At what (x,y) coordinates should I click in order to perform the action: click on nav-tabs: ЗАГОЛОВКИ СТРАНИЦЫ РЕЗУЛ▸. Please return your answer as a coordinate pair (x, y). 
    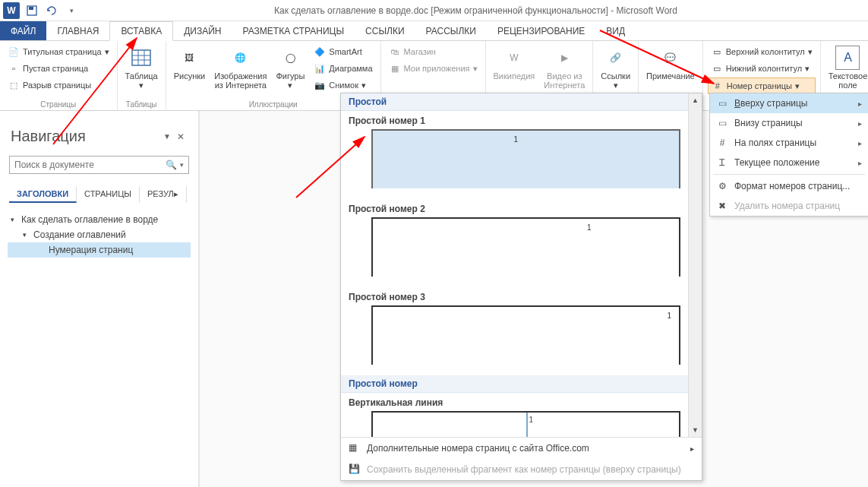
    Looking at the image, I should click on (99, 194).